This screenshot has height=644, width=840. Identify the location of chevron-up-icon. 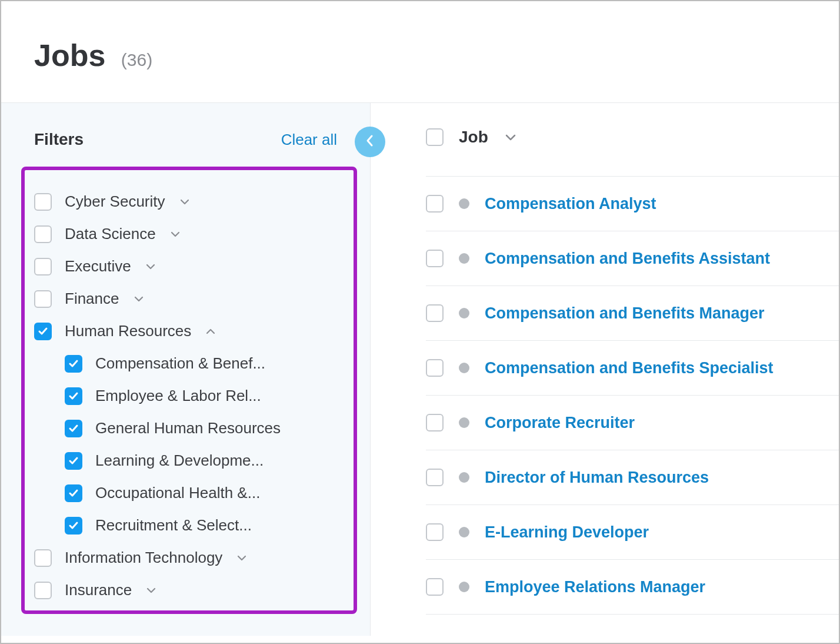
(211, 331).